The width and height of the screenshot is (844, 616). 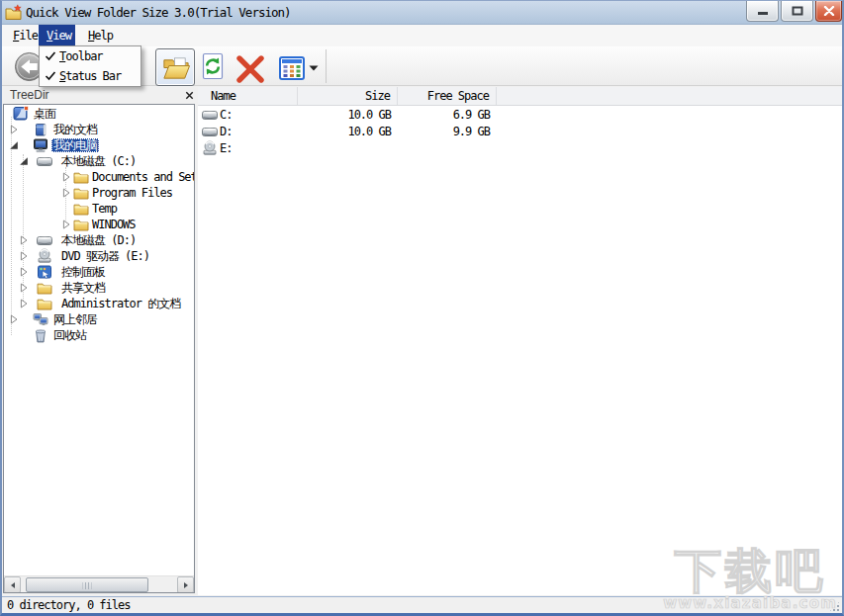 I want to click on tree-item: 我的电脑, so click(x=99, y=145).